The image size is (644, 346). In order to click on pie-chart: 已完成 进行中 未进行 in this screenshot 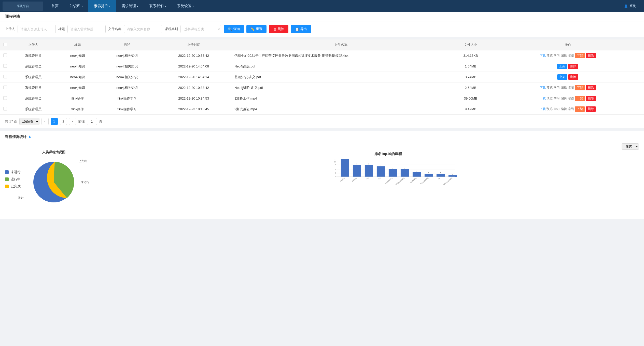, I will do `click(54, 182)`.